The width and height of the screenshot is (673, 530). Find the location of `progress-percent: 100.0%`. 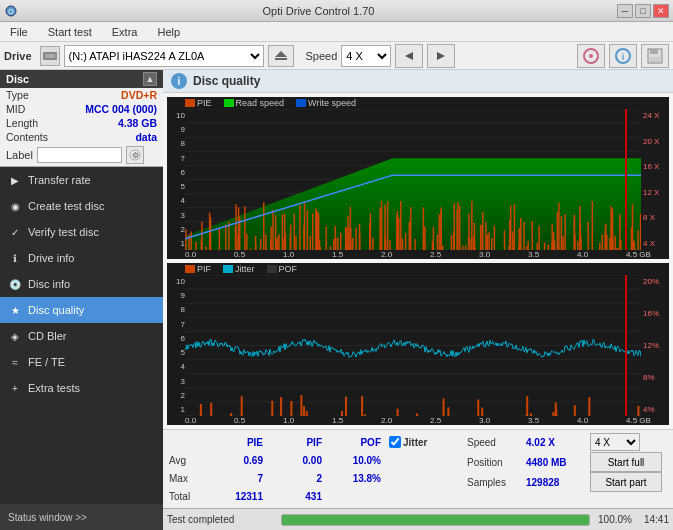

progress-percent: 100.0% is located at coordinates (615, 520).